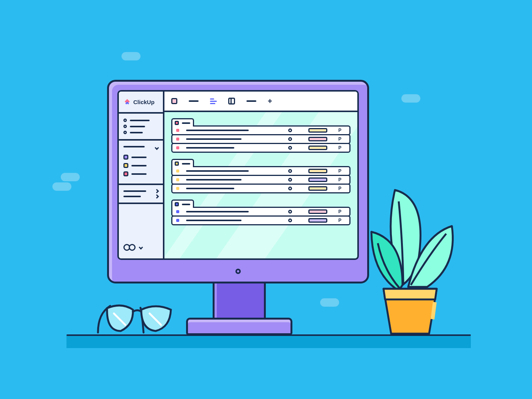 The width and height of the screenshot is (532, 399). What do you see at coordinates (232, 101) in the screenshot?
I see `view-tab-board` at bounding box center [232, 101].